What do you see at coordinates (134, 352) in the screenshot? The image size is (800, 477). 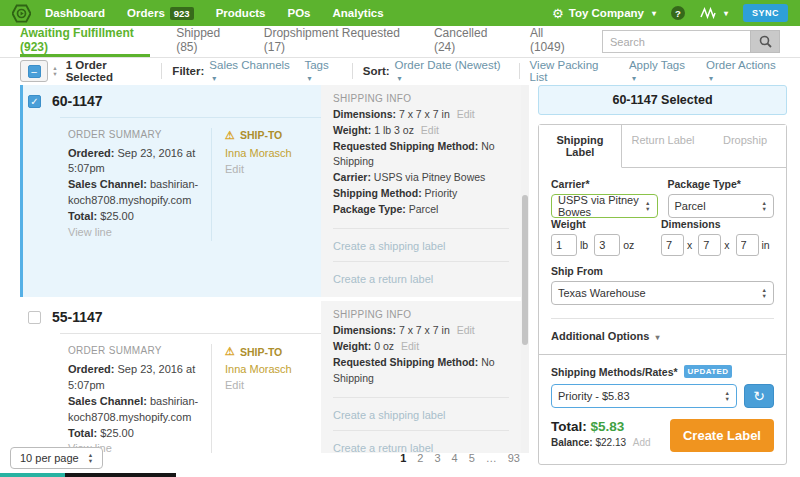 I see `order-summary-label: ORDER SUMMARY` at bounding box center [134, 352].